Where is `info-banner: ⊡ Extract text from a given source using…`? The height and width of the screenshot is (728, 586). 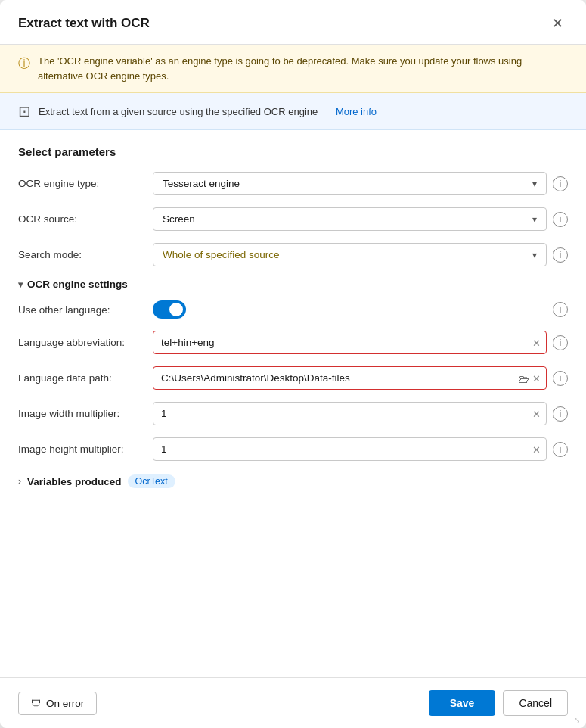 info-banner: ⊡ Extract text from a given source using… is located at coordinates (293, 112).